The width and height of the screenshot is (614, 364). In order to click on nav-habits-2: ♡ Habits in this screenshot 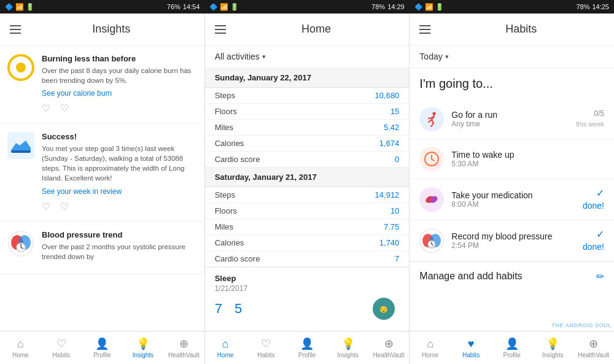, I will do `click(266, 347)`.